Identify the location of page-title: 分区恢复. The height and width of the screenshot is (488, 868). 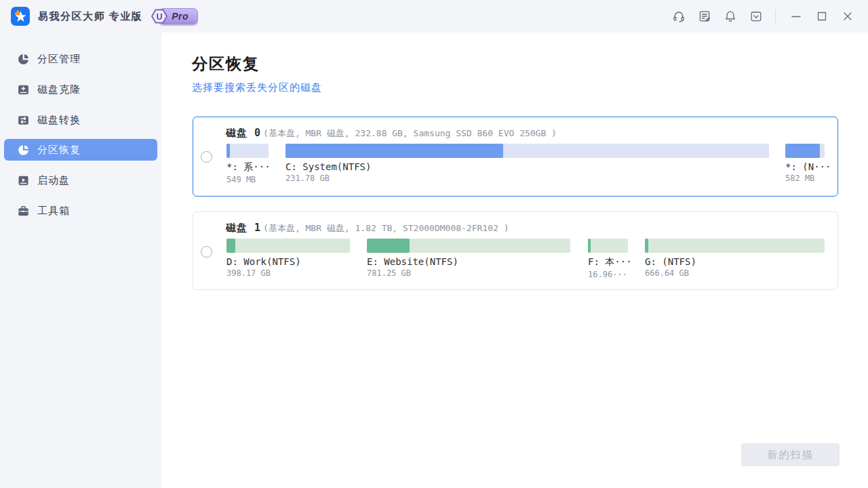
(226, 64).